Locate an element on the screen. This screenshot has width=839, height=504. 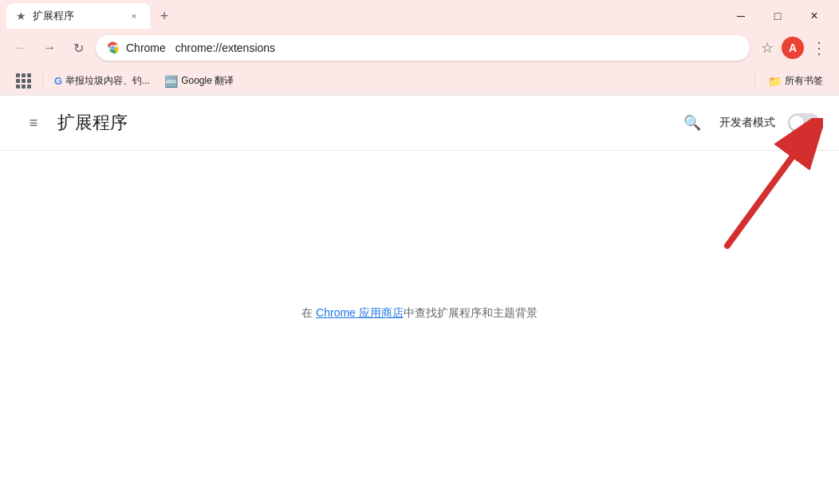
empty-text-after: 中查找扩展程序和主题背景 is located at coordinates (471, 313).